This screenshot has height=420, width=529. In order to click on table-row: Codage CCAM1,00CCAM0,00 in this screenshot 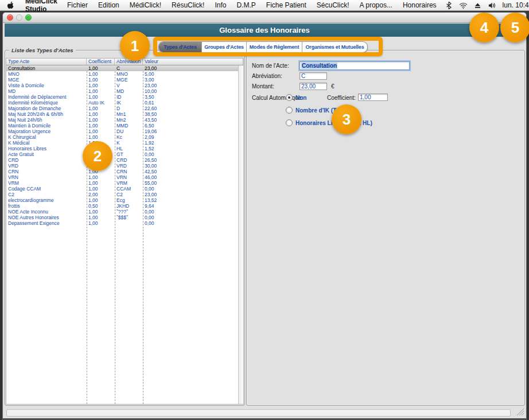, I will do `click(122, 189)`.